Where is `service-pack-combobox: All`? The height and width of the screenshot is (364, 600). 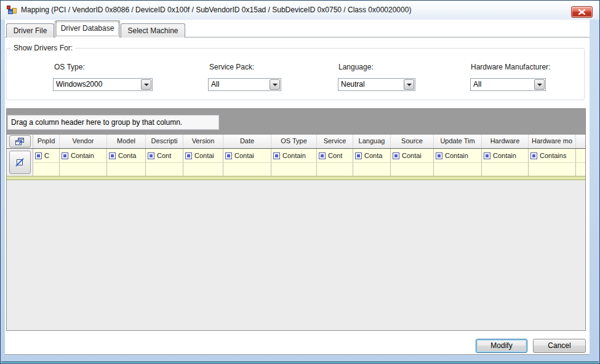
service-pack-combobox: All is located at coordinates (245, 85).